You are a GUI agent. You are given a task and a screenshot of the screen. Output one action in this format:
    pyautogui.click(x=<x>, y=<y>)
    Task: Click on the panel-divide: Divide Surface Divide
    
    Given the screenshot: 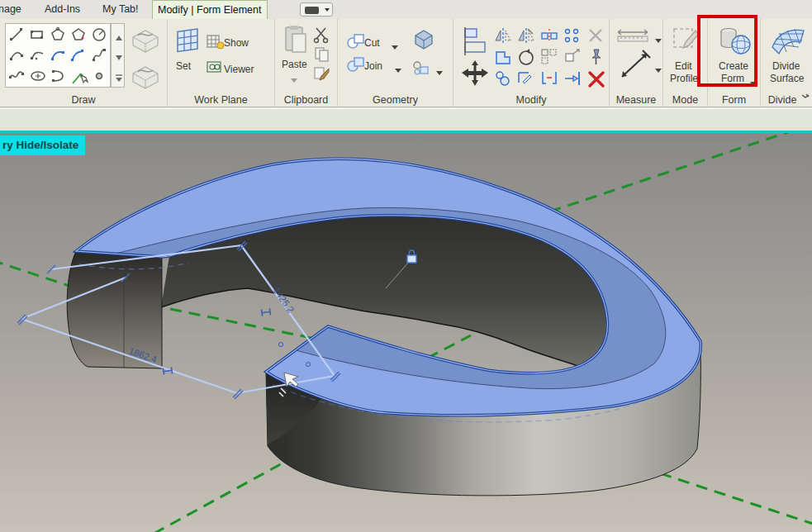 What is the action you would take?
    pyautogui.click(x=786, y=63)
    